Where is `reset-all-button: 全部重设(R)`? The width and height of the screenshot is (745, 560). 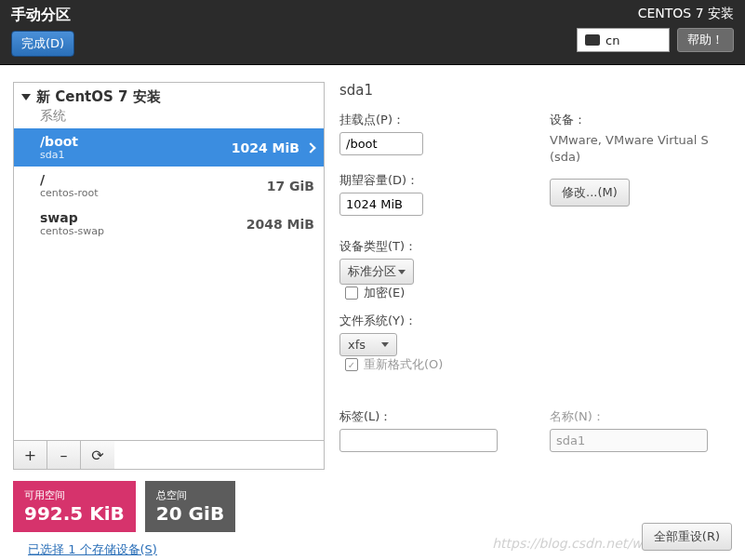
reset-all-button: 全部重设(R) is located at coordinates (686, 537).